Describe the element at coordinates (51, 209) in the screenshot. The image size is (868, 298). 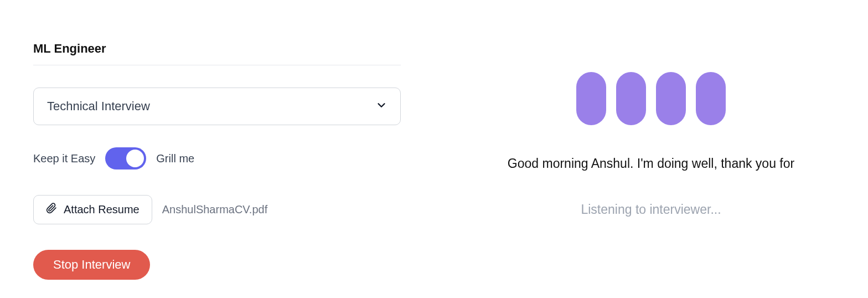
I see `paperclip-icon` at that location.